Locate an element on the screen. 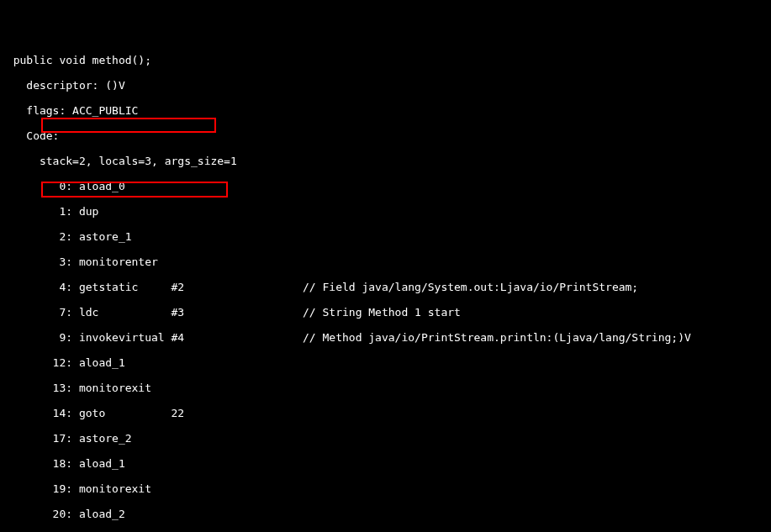 The width and height of the screenshot is (771, 532). code-line: 14: goto 22 is located at coordinates (385, 413).